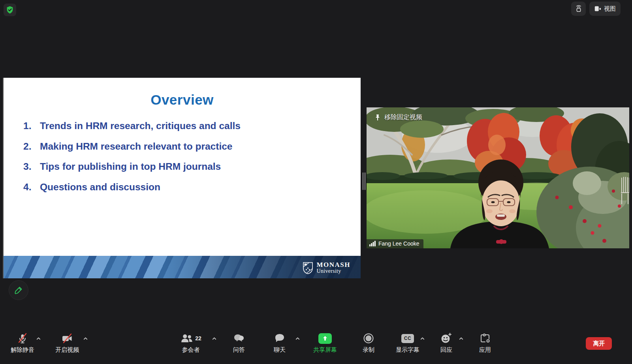 This screenshot has width=632, height=364. What do you see at coordinates (239, 338) in the screenshot?
I see `qa-bubbles-icon` at bounding box center [239, 338].